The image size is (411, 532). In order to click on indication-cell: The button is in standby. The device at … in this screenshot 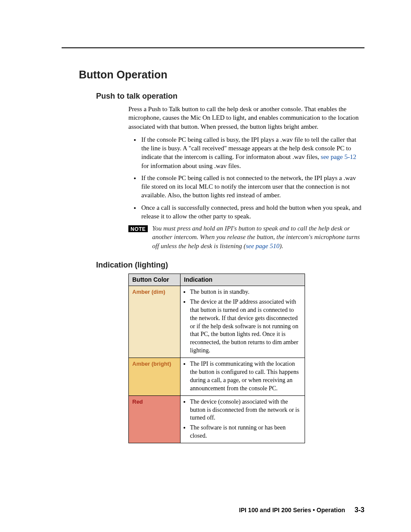, I will do `click(243, 321)`.